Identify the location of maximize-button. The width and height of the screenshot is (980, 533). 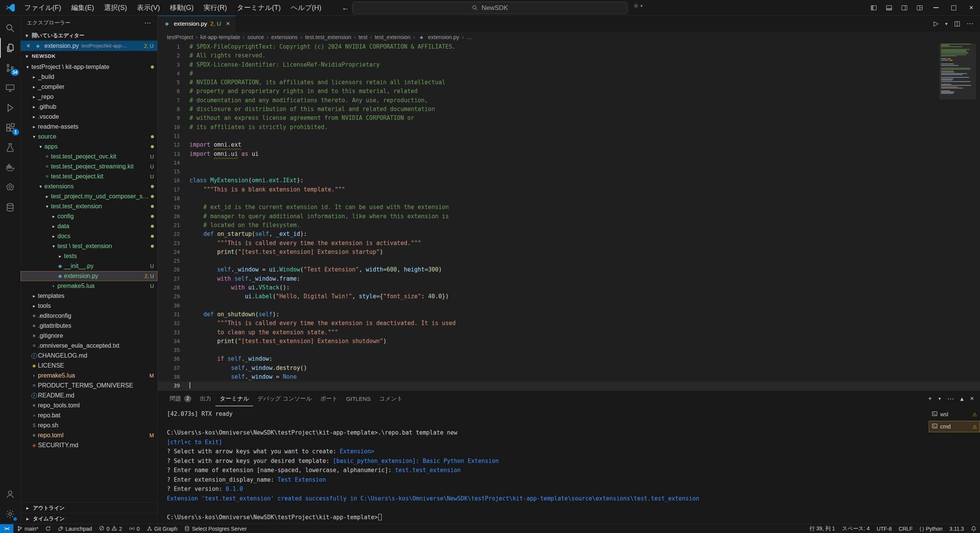
(954, 8).